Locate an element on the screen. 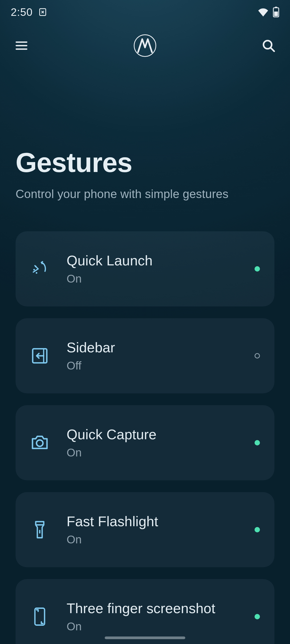 The height and width of the screenshot is (644, 290). status-indicator-off is located at coordinates (257, 356).